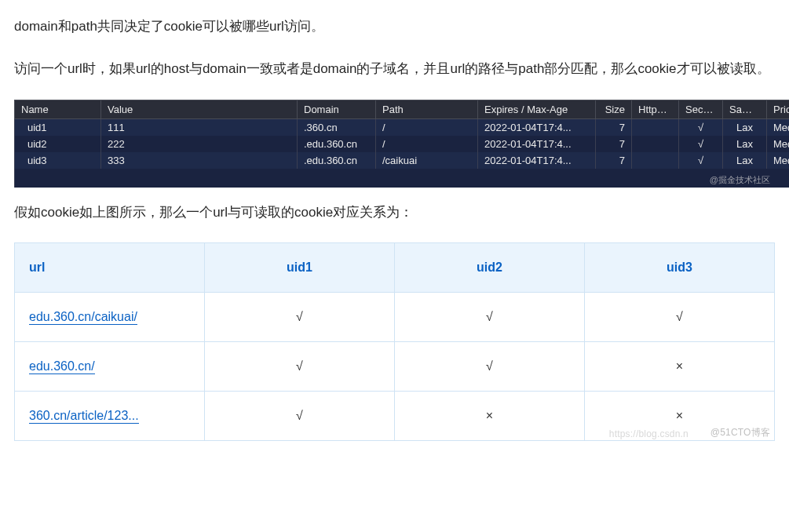  Describe the element at coordinates (648, 434) in the screenshot. I see `watermark-csdn: https://blog.csdn.n` at that location.